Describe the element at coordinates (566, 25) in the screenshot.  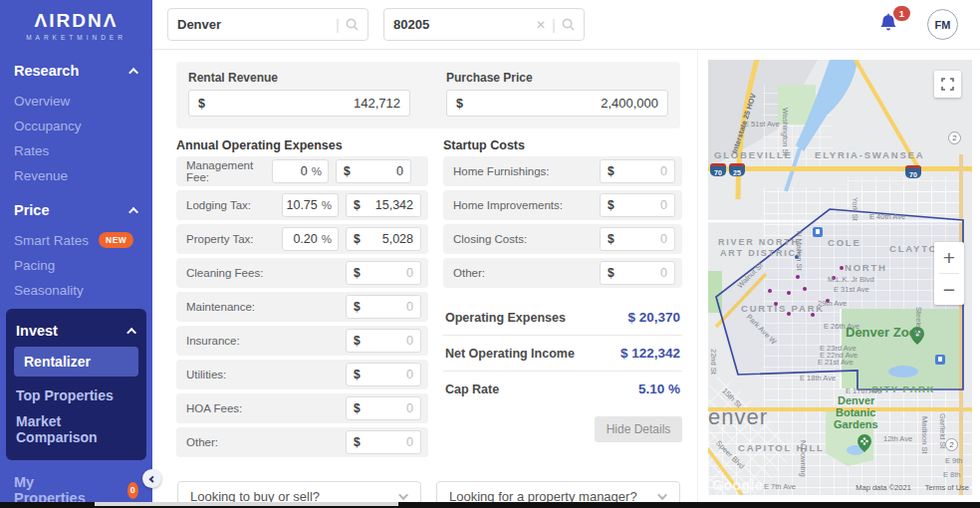
I see `topbar: Denver | 80205 ✕ | 1 FM` at that location.